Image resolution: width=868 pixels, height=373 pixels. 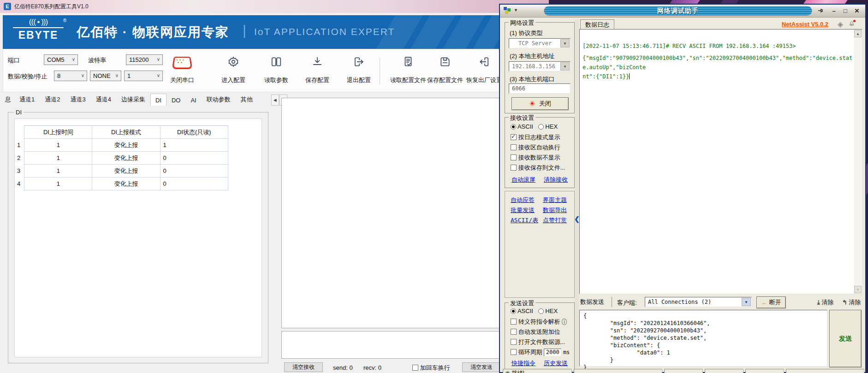 I want to click on close-icon: ✕, so click(x=857, y=11).